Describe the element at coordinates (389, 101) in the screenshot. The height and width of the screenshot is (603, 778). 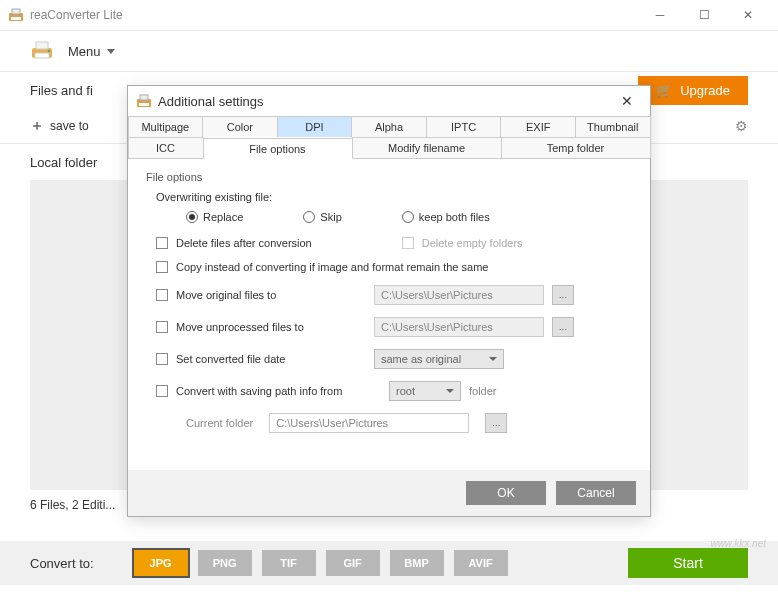
I see `dialog-titlebar: Additional settings ✕` at that location.